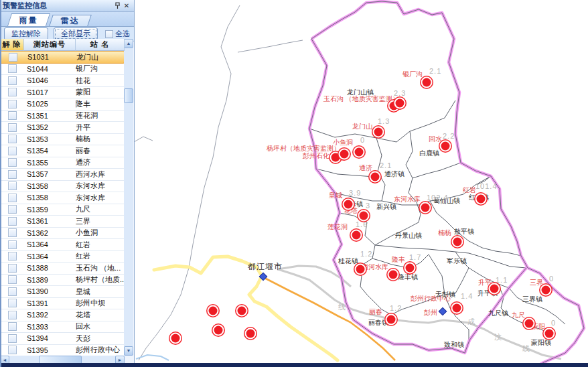 The image size is (588, 367). Describe the element at coordinates (29, 20) in the screenshot. I see `tab-rainfall: 雨量` at that location.